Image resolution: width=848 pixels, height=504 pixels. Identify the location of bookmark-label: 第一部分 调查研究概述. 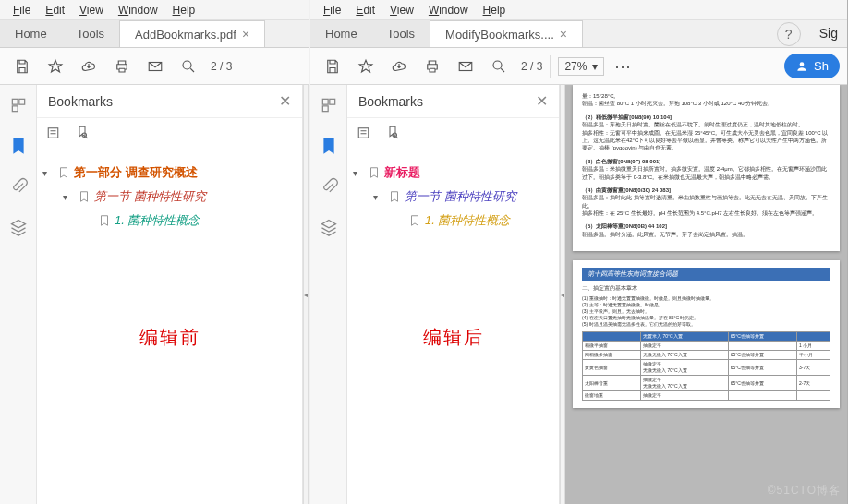
(136, 173).